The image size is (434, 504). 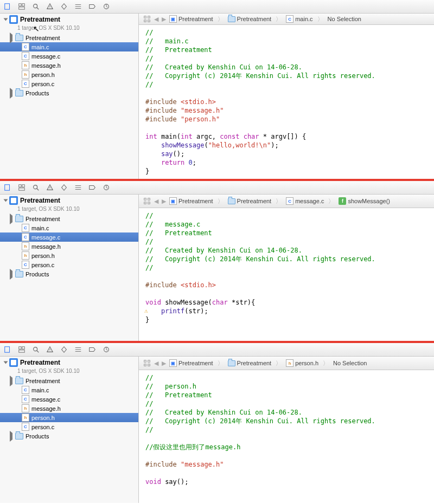 I want to click on warning-icon: ⚠, so click(x=146, y=311).